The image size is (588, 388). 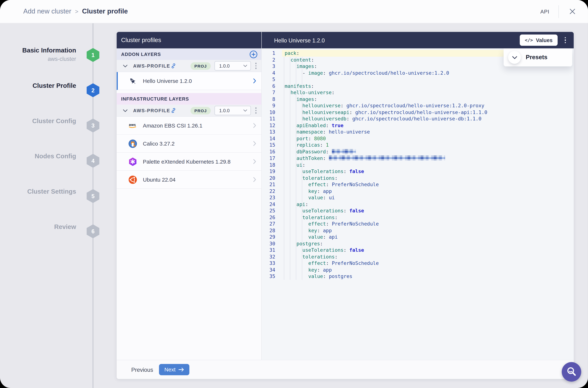 I want to click on yaml-key: hellouniverseapi, so click(x=326, y=112).